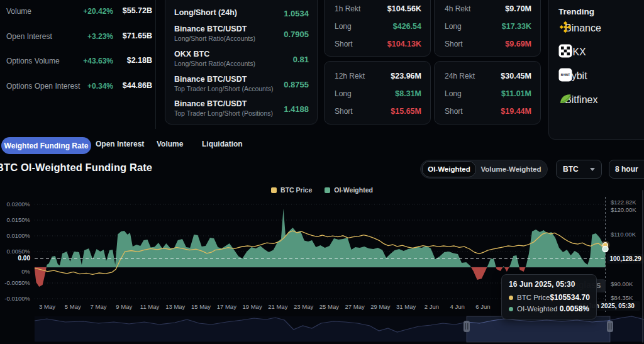 The width and height of the screenshot is (644, 344). What do you see at coordinates (625, 259) in the screenshot?
I see `current-price-badge: 100,128.29` at bounding box center [625, 259].